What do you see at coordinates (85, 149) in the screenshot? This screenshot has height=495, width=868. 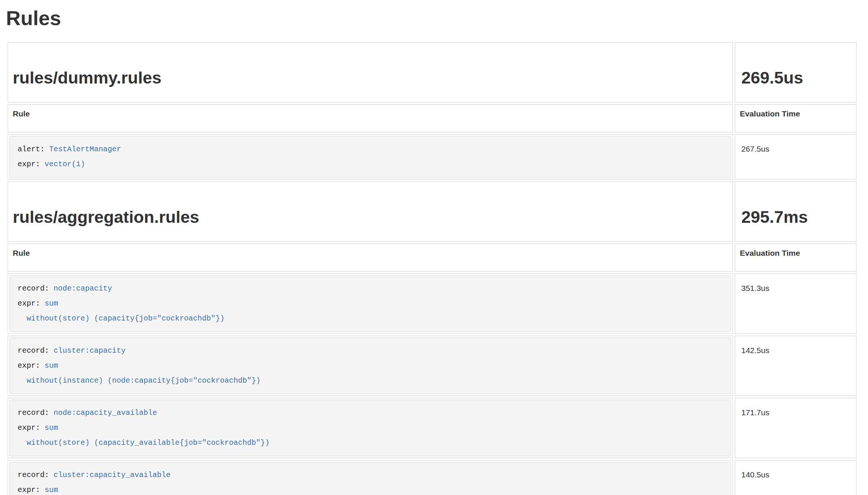 I see `alert-name-link: TestAlertManager` at bounding box center [85, 149].